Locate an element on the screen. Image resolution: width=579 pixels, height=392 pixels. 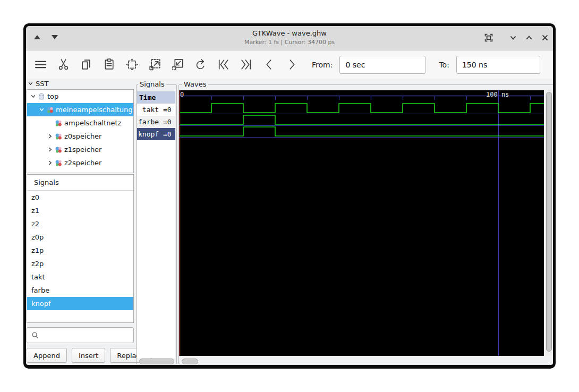
sst-tree-item-z0speicher: z0speicher is located at coordinates (80, 136).